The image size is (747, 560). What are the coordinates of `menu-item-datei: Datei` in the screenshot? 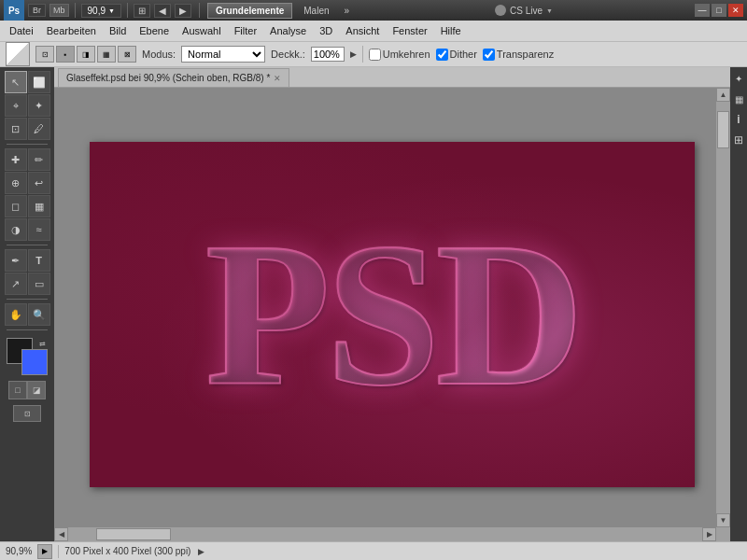 It's located at (21, 31).